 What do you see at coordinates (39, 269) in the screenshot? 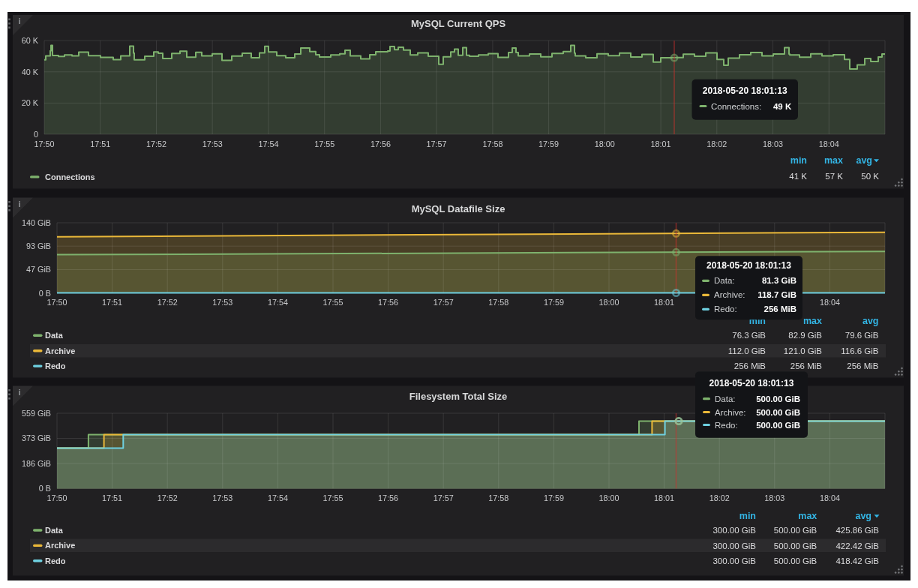
I see `svg-text: 47 GiB` at bounding box center [39, 269].